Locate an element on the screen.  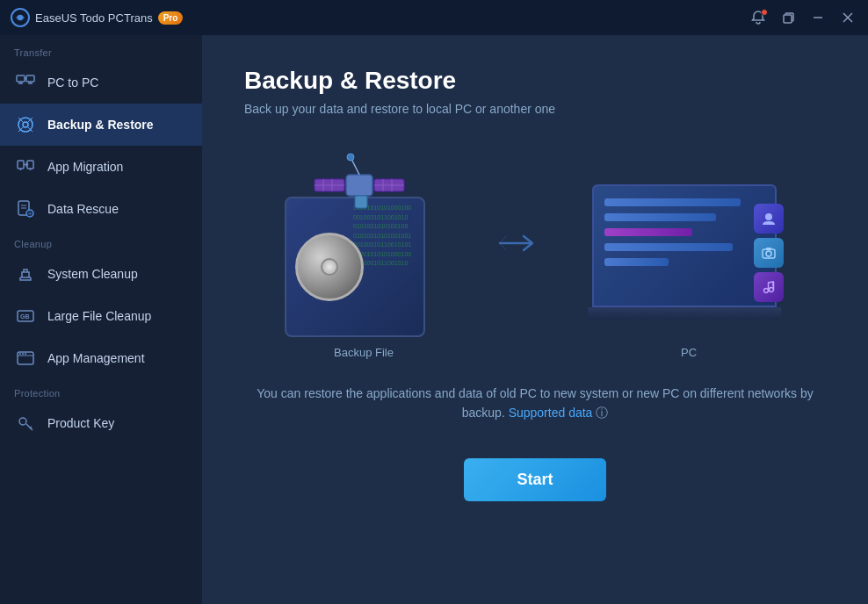
start-button-wrapper: Start is located at coordinates (535, 479).